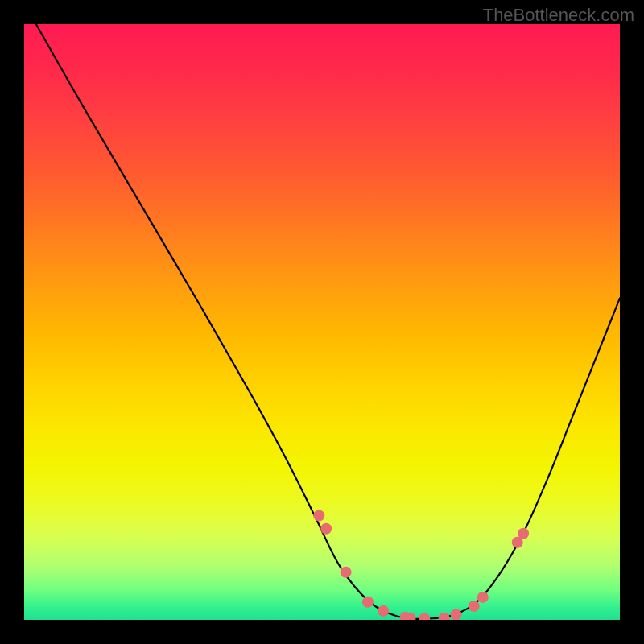 This screenshot has width=644, height=644. Describe the element at coordinates (421, 565) in the screenshot. I see `curve-markers` at that location.